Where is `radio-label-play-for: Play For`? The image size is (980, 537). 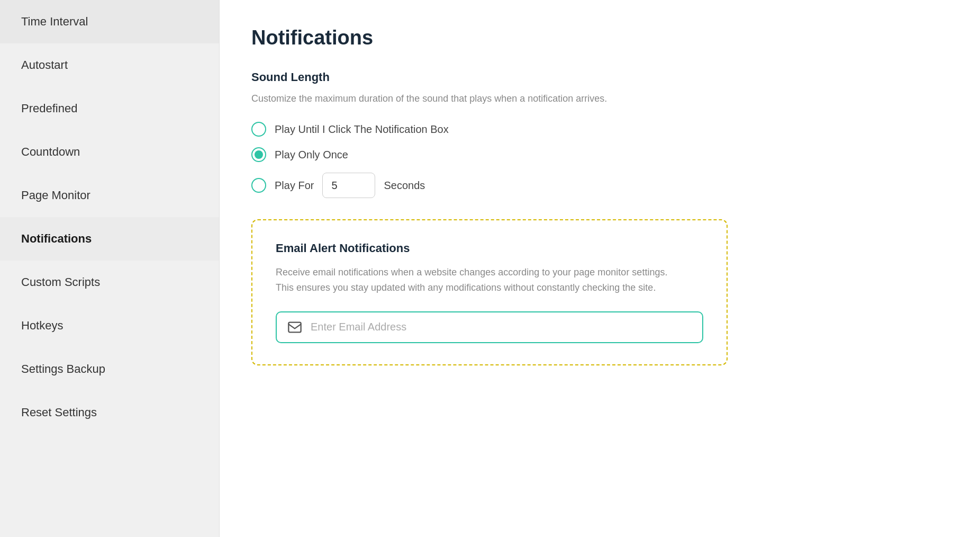
radio-label-play-for: Play For is located at coordinates (294, 185).